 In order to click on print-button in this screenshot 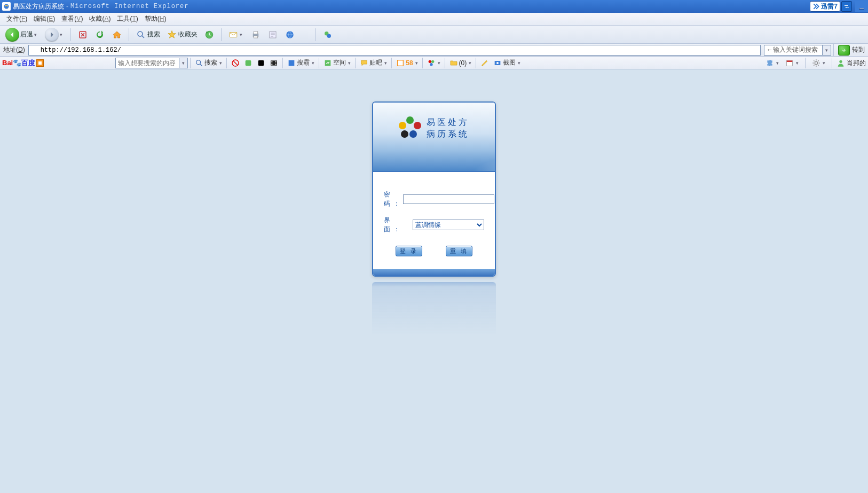, I will do `click(256, 35)`.